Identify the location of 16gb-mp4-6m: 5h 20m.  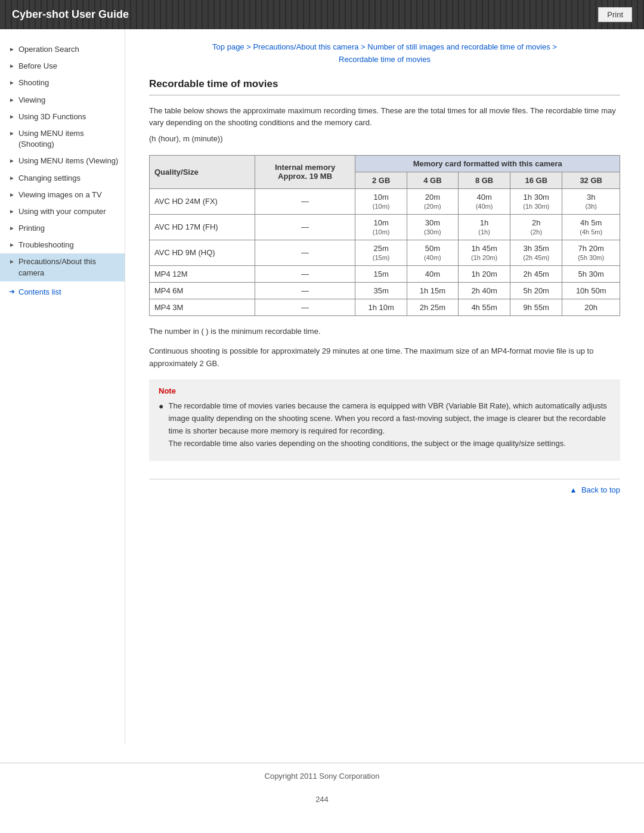
(537, 290).